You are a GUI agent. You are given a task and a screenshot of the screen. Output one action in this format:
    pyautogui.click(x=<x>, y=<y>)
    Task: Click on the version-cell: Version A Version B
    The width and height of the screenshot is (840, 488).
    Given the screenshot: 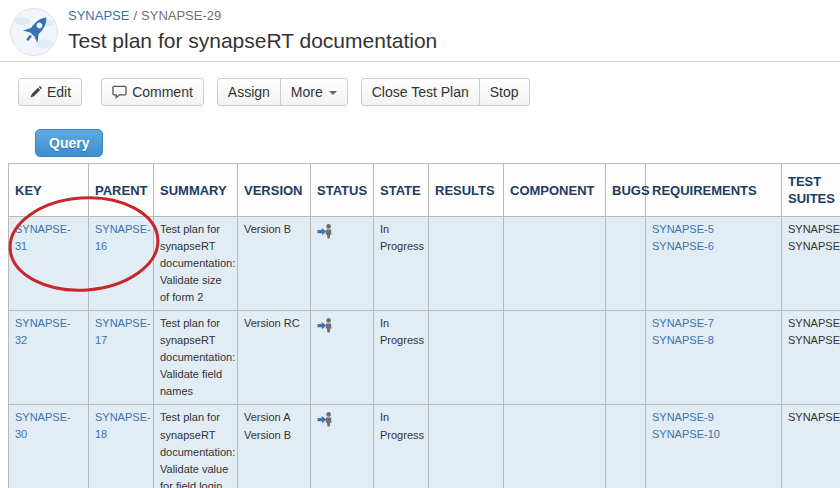 What is the action you would take?
    pyautogui.click(x=274, y=446)
    